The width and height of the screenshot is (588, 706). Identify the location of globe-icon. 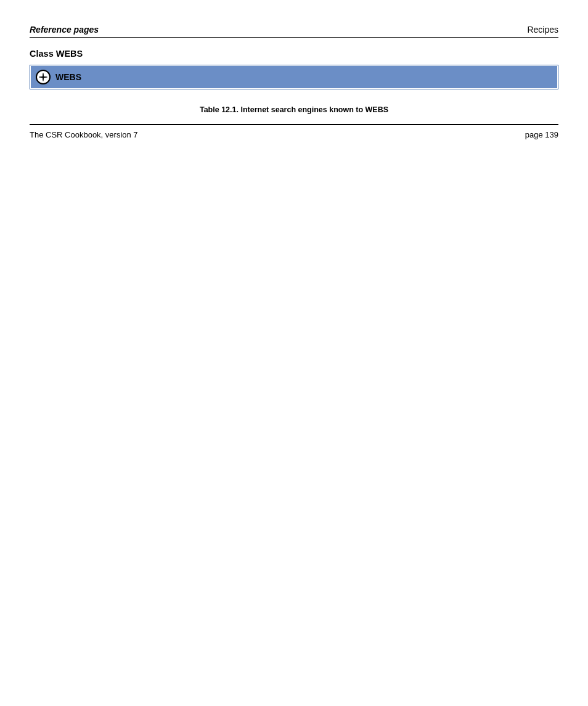
(43, 77).